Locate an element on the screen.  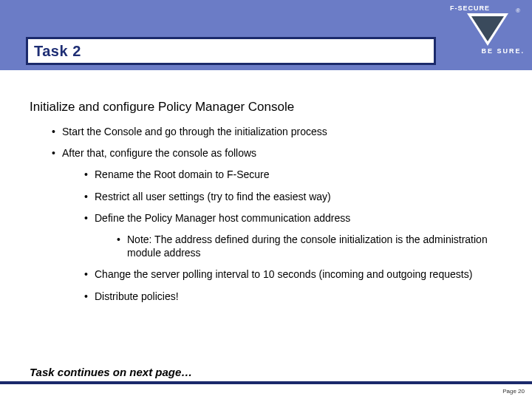
page-number: Page 20 is located at coordinates (514, 392).